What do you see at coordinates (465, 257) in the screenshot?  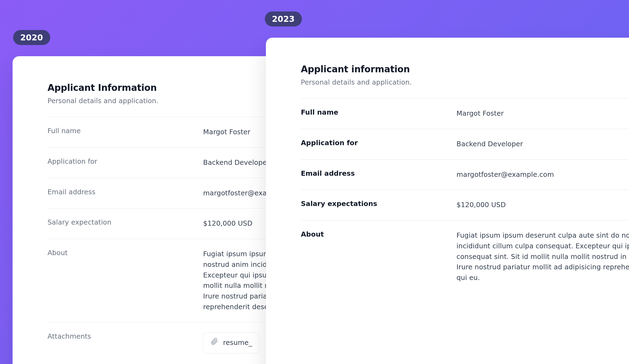 I see `row-about: About Fugiat ipsum ipsum deserunt culpa …` at bounding box center [465, 257].